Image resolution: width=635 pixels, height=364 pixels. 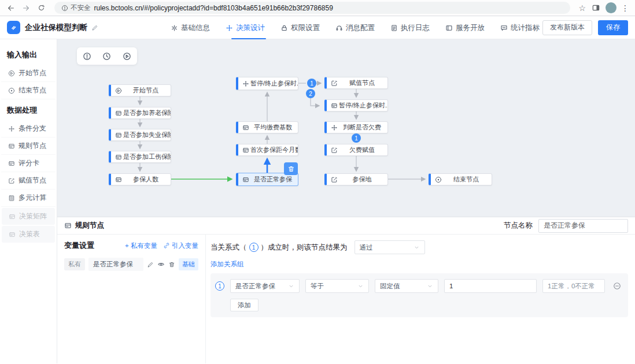 What do you see at coordinates (567, 28) in the screenshot?
I see `publish-version-button: 发布新版本` at bounding box center [567, 28].